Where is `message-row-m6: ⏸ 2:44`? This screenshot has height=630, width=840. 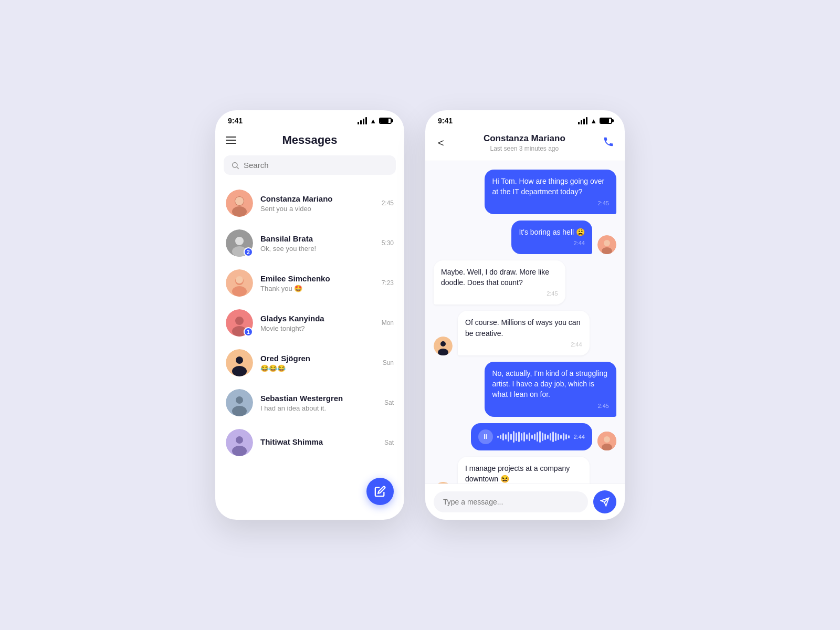 message-row-m6: ⏸ 2:44 is located at coordinates (525, 437).